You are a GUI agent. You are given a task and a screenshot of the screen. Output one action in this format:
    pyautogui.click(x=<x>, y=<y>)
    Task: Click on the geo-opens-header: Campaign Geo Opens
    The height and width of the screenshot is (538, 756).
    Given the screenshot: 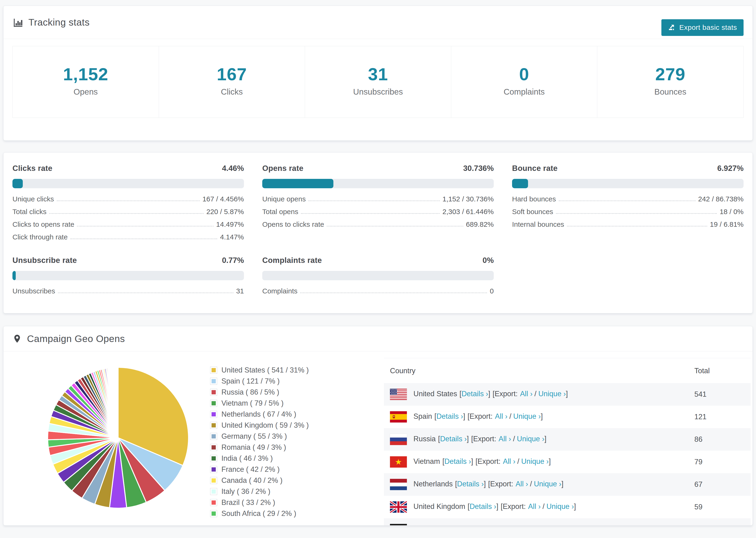 What is the action you would take?
    pyautogui.click(x=378, y=339)
    